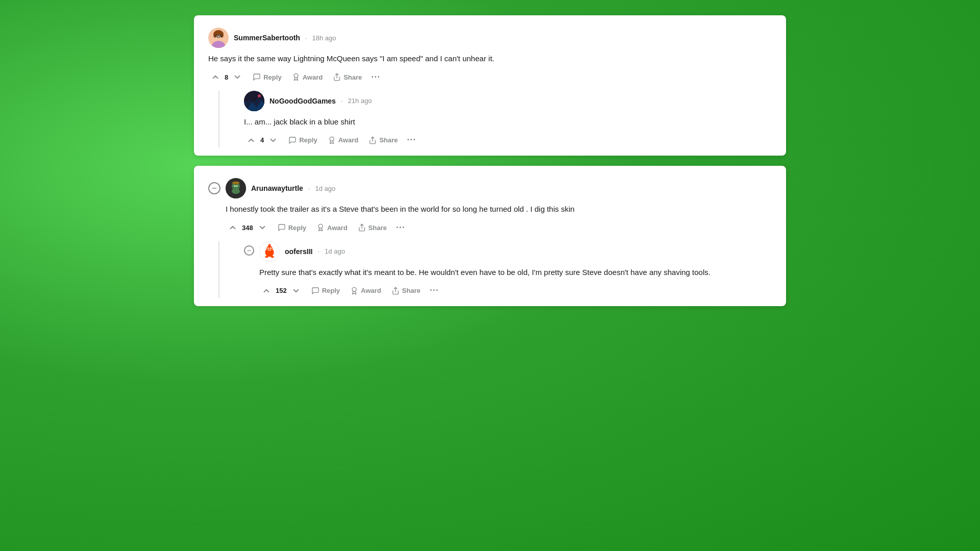  I want to click on vote-count-2: 4, so click(262, 140).